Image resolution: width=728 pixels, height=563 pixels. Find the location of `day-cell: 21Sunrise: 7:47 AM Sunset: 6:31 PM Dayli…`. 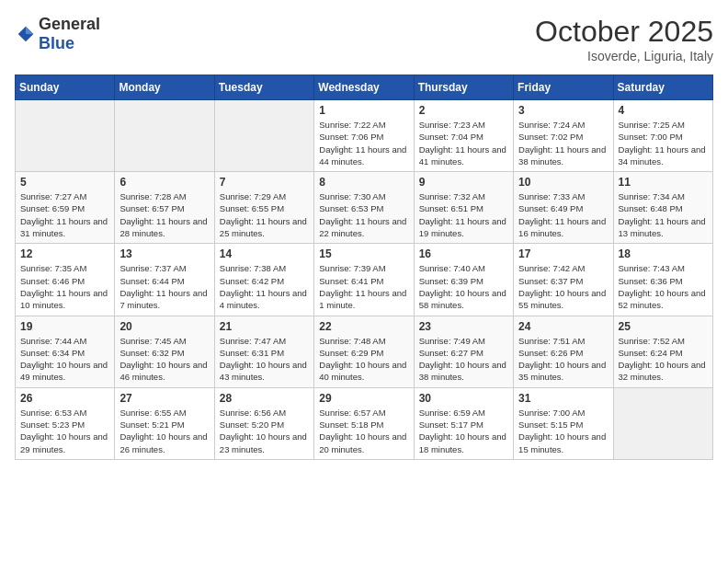

day-cell: 21Sunrise: 7:47 AM Sunset: 6:31 PM Dayli… is located at coordinates (264, 351).